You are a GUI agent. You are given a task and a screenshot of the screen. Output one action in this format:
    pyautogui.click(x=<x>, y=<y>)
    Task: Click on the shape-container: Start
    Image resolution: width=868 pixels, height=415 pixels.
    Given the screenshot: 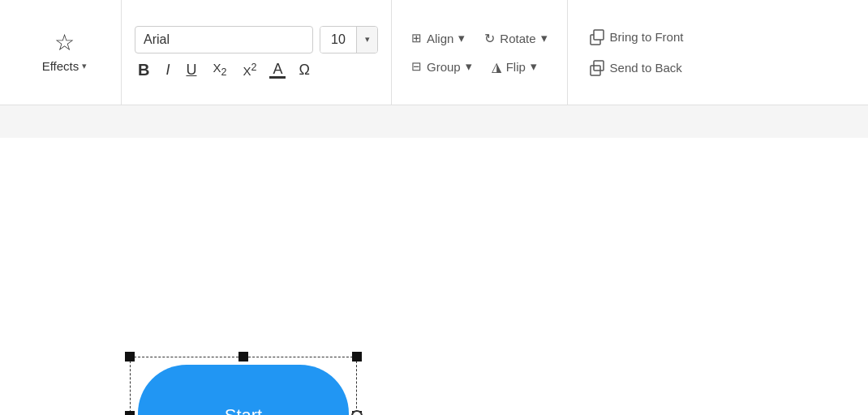 What is the action you would take?
    pyautogui.click(x=243, y=386)
    